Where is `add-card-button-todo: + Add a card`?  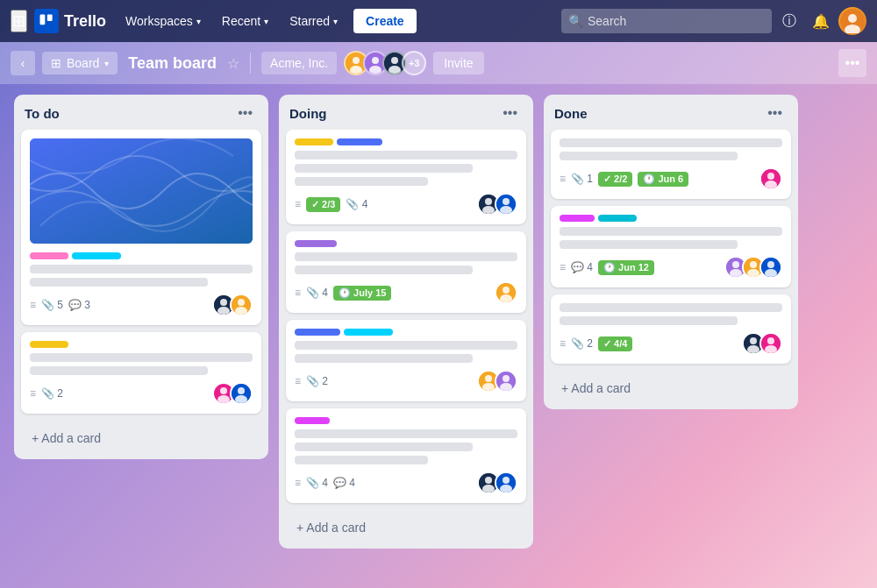
add-card-button-todo: + Add a card is located at coordinates (141, 438).